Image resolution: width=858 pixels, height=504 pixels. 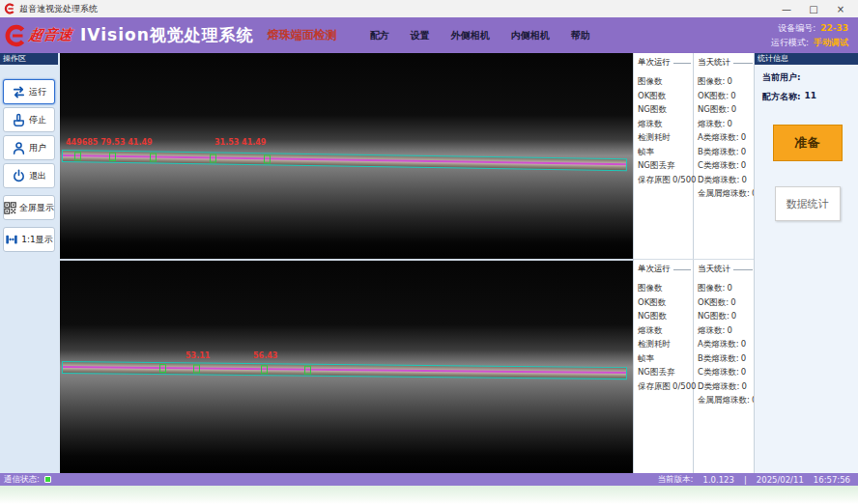 What do you see at coordinates (19, 93) in the screenshot?
I see `run-icon` at bounding box center [19, 93].